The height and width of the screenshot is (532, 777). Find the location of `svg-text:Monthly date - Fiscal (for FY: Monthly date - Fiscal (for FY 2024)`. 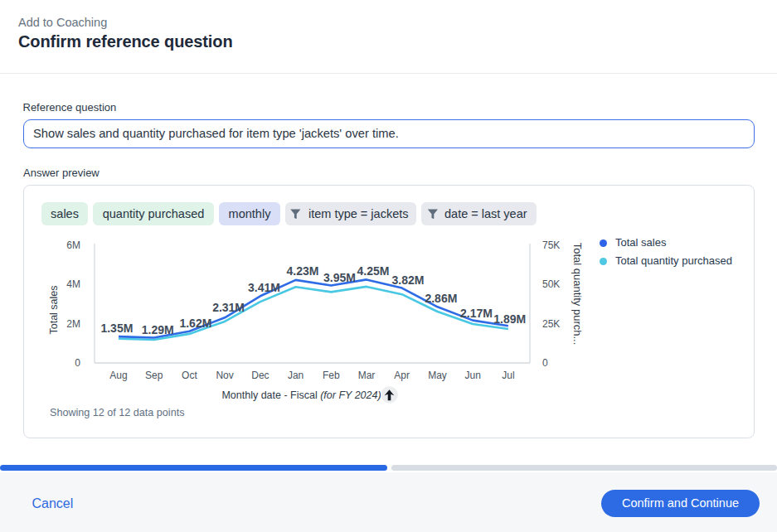

svg-text:Monthly date - Fiscal (for FY: Monthly date - Fiscal (for FY 2024) is located at coordinates (301, 395).